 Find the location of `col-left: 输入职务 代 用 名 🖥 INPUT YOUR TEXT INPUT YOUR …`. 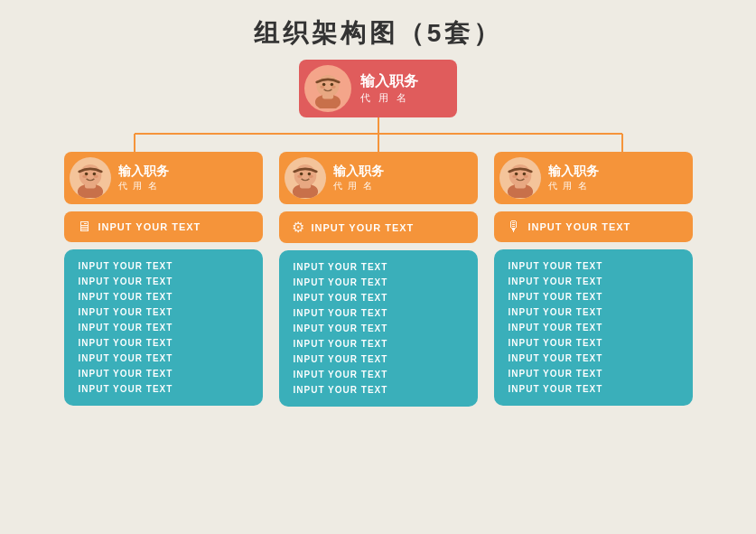

col-left: 输入职务 代 用 名 🖥 INPUT YOUR TEXT INPUT YOUR … is located at coordinates (163, 279).